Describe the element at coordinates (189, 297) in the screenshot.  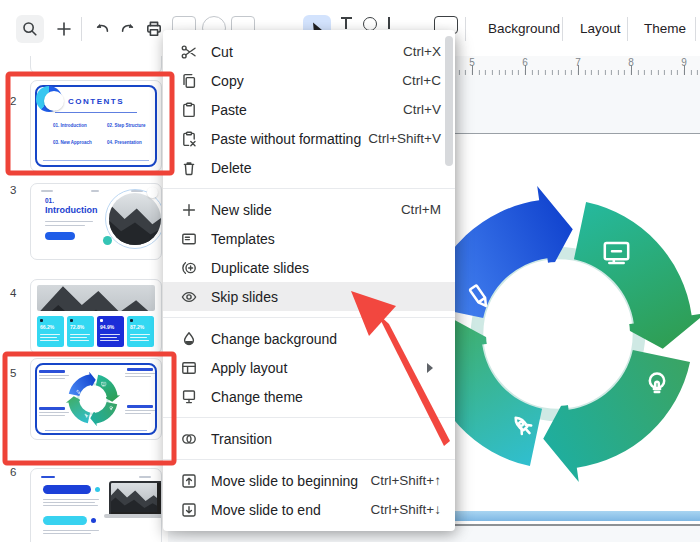
I see `eye-icon` at that location.